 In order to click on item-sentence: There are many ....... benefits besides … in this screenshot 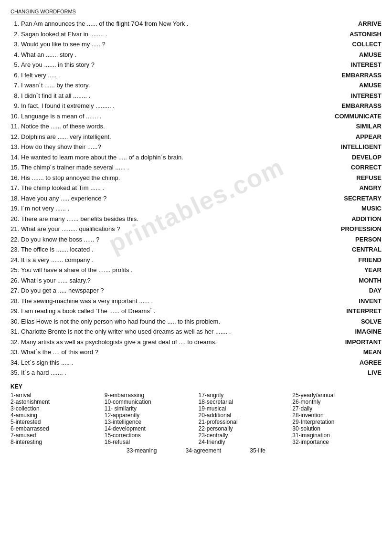, I will do `click(168, 219)`.